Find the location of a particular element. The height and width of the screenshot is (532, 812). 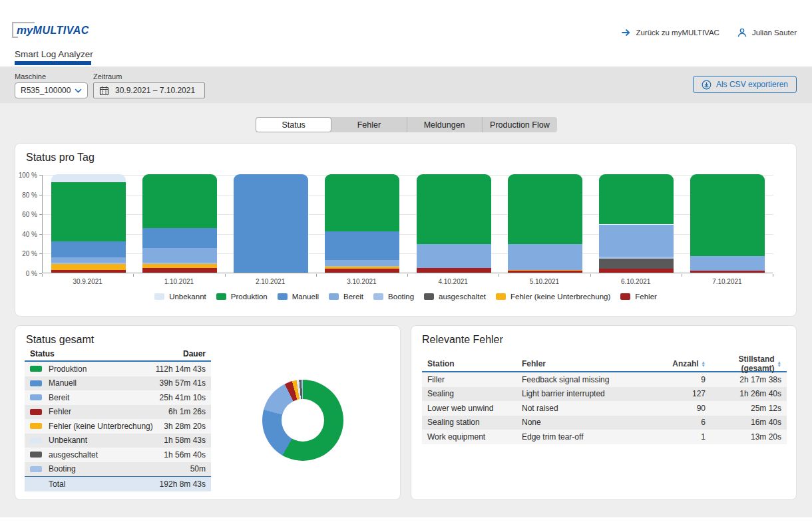

total-label: Total is located at coordinates (104, 484).